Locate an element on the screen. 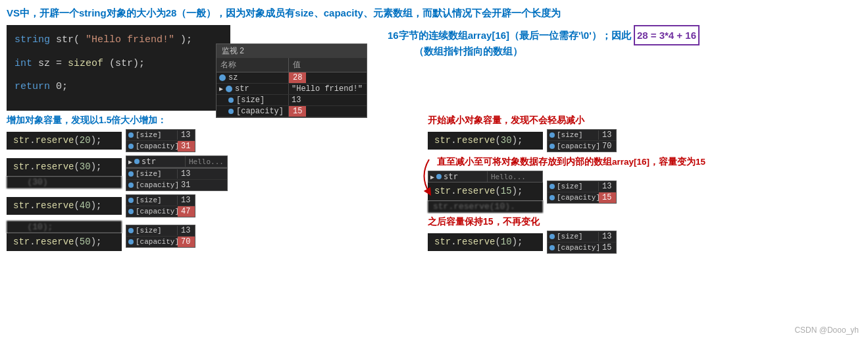  faded-50-top: (10); is located at coordinates (64, 227).